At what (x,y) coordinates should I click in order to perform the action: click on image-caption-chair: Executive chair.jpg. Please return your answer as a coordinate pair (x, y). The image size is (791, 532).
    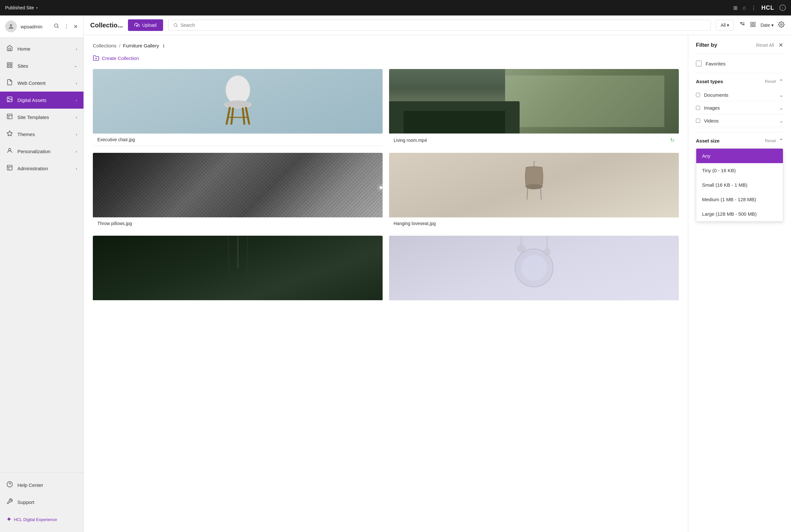
    Looking at the image, I should click on (238, 139).